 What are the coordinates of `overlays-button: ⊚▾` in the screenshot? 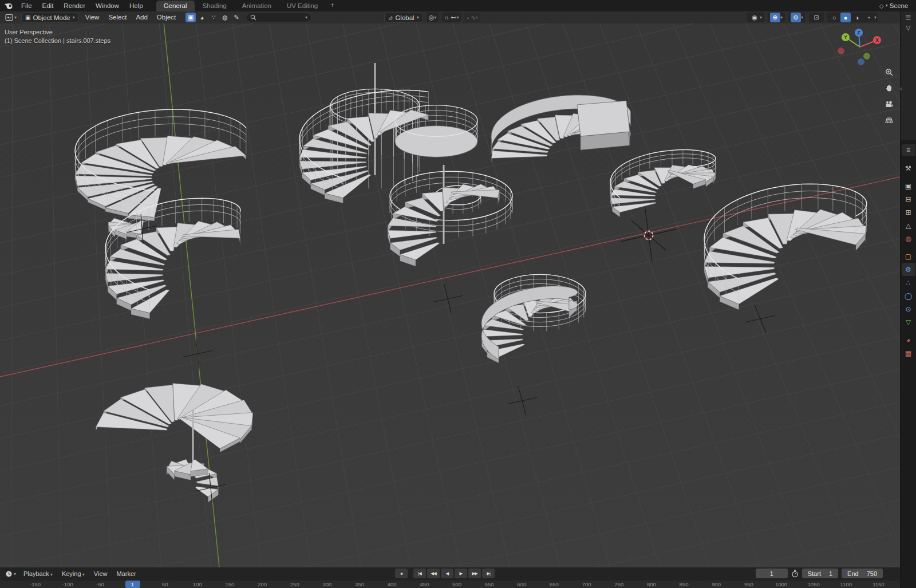 It's located at (797, 17).